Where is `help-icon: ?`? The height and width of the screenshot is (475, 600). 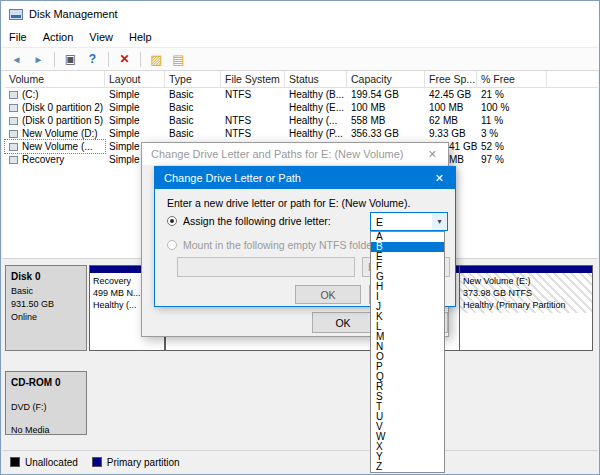 help-icon: ? is located at coordinates (92, 60).